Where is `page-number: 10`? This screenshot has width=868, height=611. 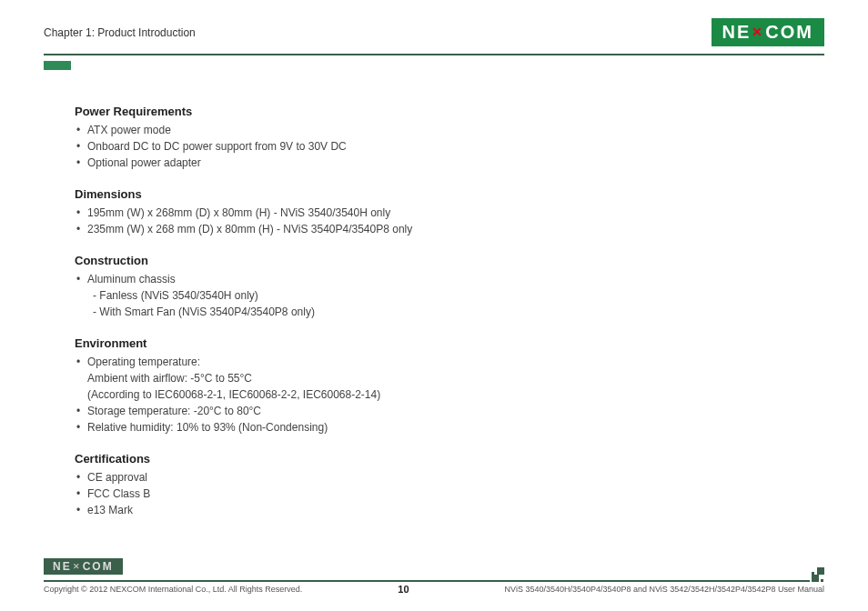
page-number: 10 is located at coordinates (403, 589).